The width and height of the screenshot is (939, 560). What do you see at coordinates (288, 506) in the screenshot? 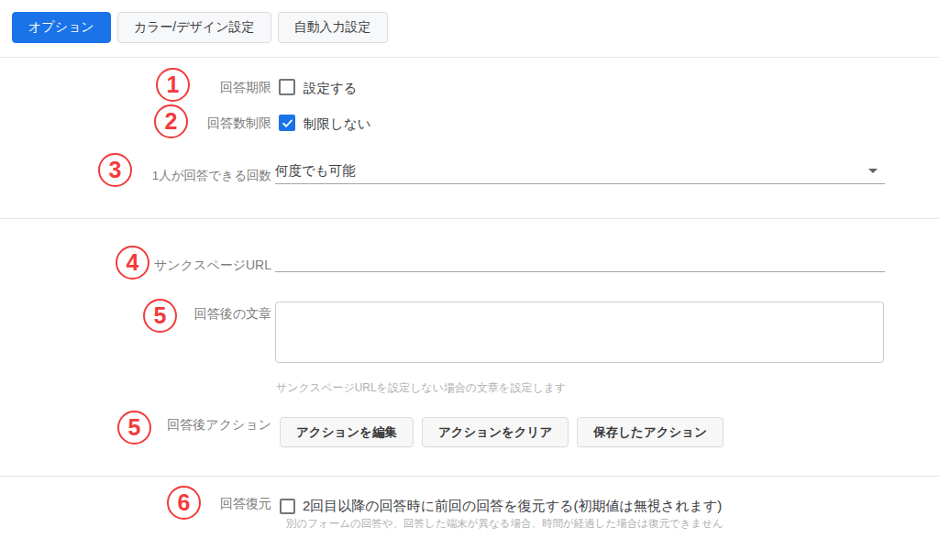
I see `restore-checkbox` at bounding box center [288, 506].